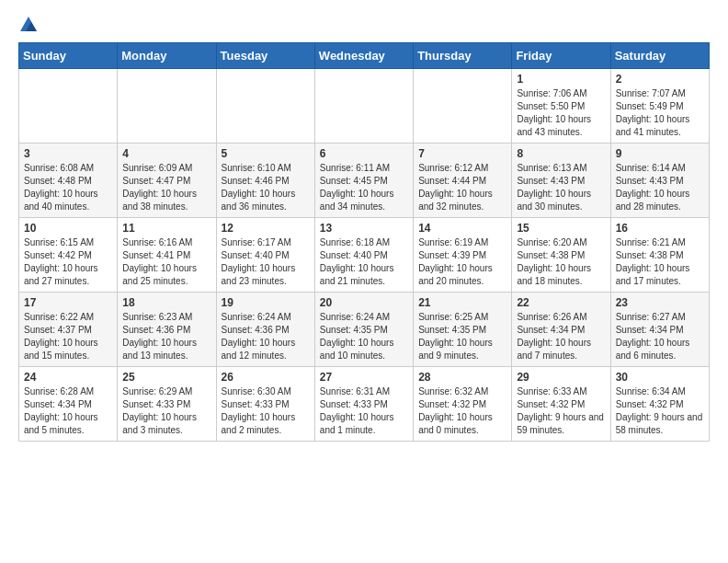 This screenshot has width=728, height=563. Describe the element at coordinates (265, 180) in the screenshot. I see `calendar-cell: 5Sunrise: 6:10 AM Sunset: 4:46 PM Daylig…` at that location.